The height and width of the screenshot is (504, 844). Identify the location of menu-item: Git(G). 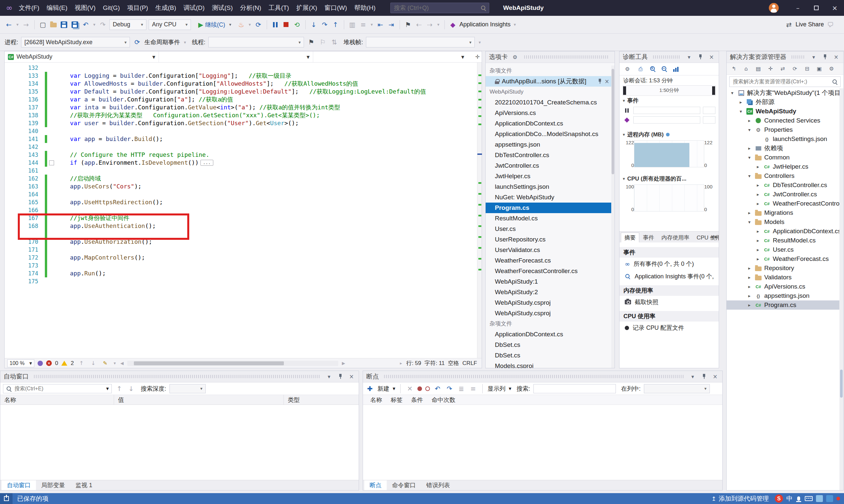
(111, 8).